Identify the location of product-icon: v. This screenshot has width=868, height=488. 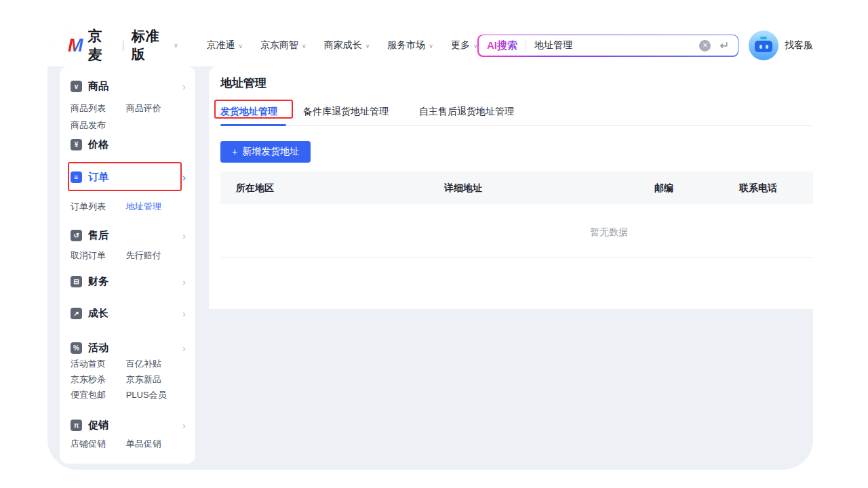
(76, 87).